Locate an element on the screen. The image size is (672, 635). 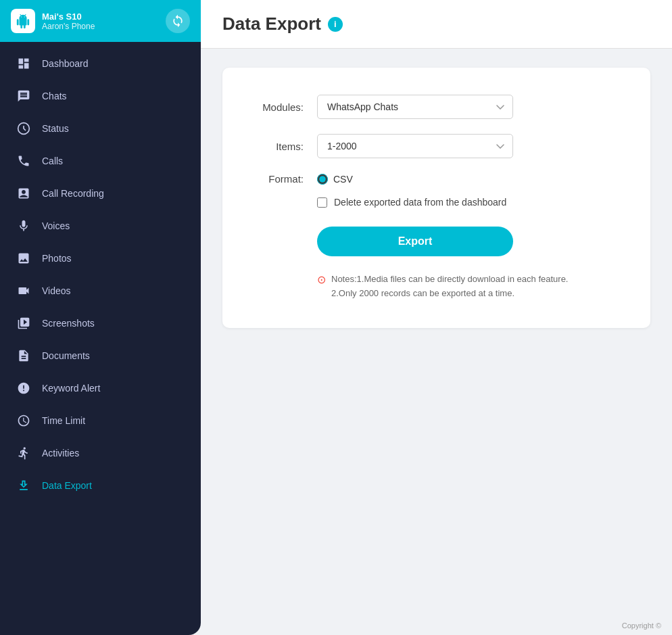
sidebar-item-label: Call Recording is located at coordinates (73, 193).